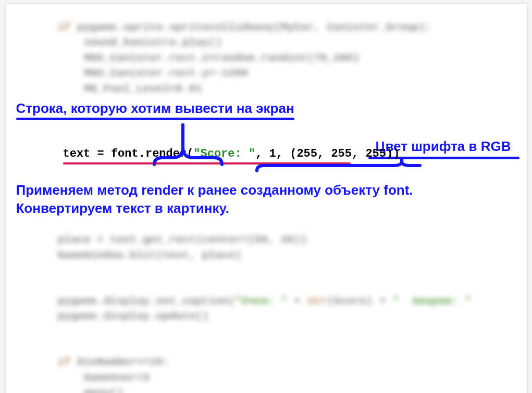  I want to click on annotation-explanation: Применяем метод render к ранее созданном…, so click(266, 199).